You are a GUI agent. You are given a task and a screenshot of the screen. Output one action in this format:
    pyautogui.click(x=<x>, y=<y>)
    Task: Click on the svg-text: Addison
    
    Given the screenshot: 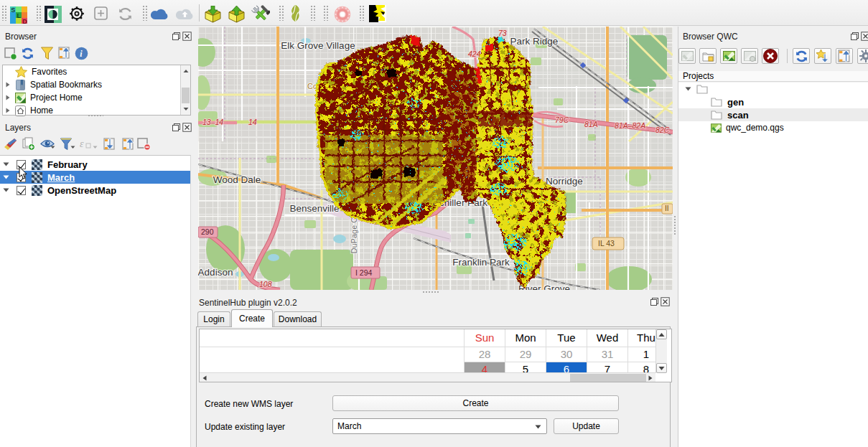 What is the action you would take?
    pyautogui.click(x=215, y=273)
    